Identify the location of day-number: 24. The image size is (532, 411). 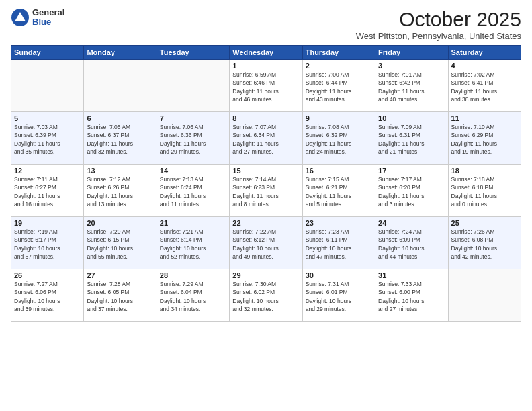
(411, 223).